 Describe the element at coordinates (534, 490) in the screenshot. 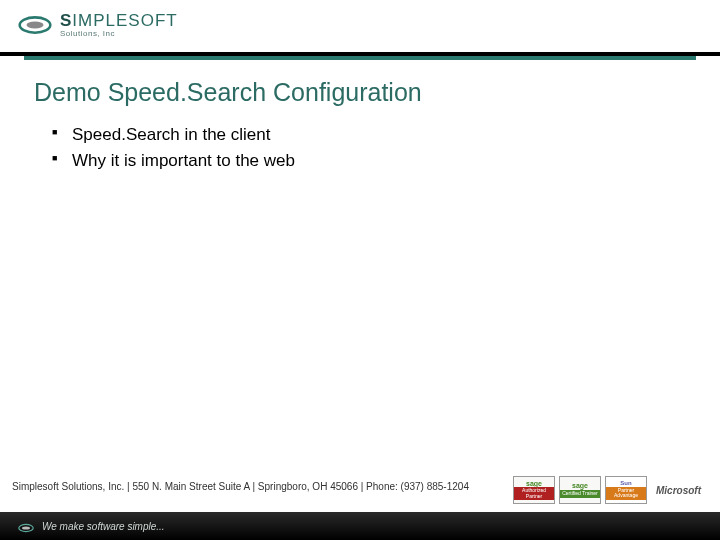

I see `sage-authorized-badge: sage Authorized Partner` at that location.